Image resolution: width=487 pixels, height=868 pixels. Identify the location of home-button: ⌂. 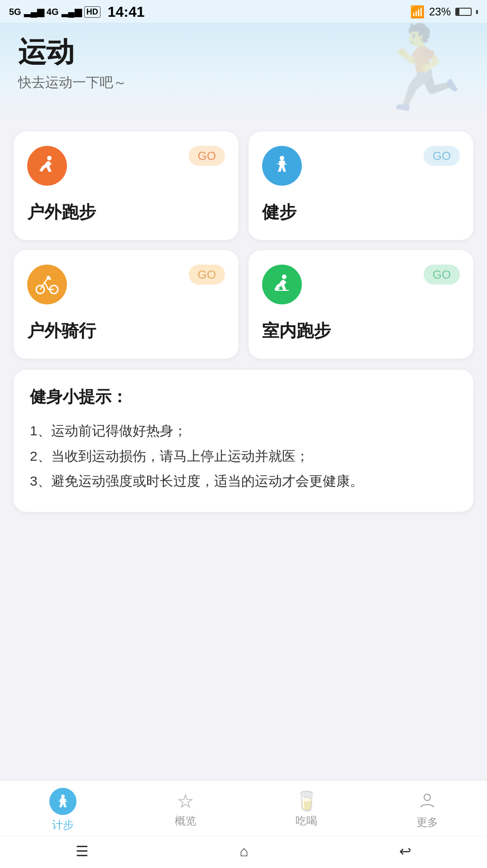
(244, 852).